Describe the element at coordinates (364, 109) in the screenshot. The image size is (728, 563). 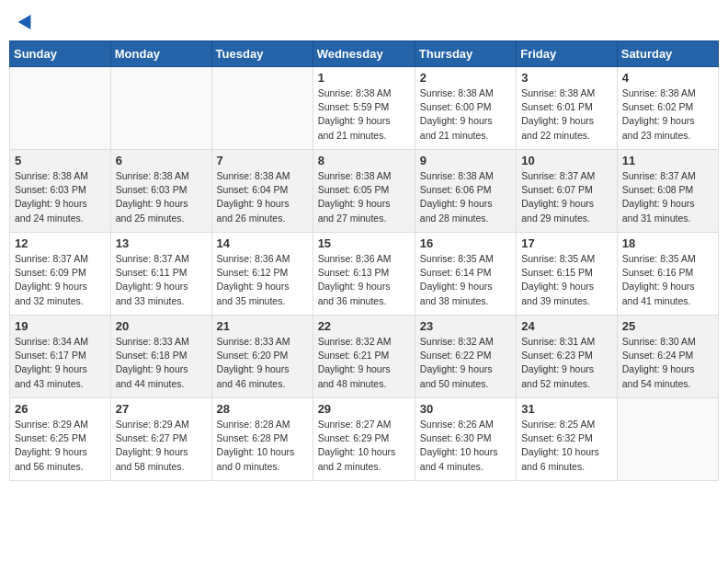
I see `calendar-day-1: 1Sunrise: 8:38 AM Sunset: 5:59 PM Daylig…` at that location.